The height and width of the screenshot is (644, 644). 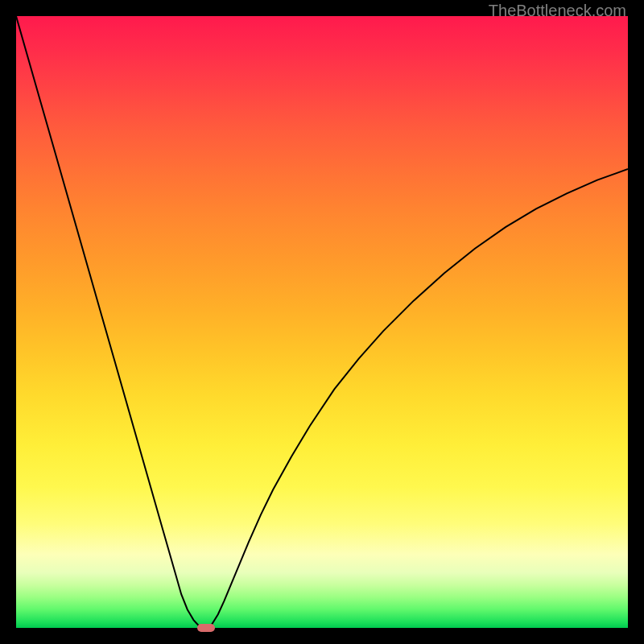 What do you see at coordinates (206, 628) in the screenshot?
I see `minimum-marker` at bounding box center [206, 628].